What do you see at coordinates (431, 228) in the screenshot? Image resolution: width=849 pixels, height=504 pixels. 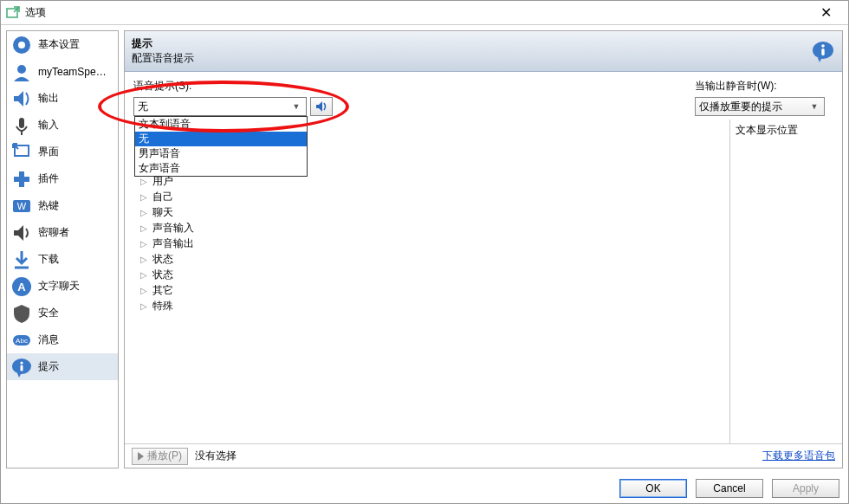 I see `tree-item: ▷声音输入` at bounding box center [431, 228].